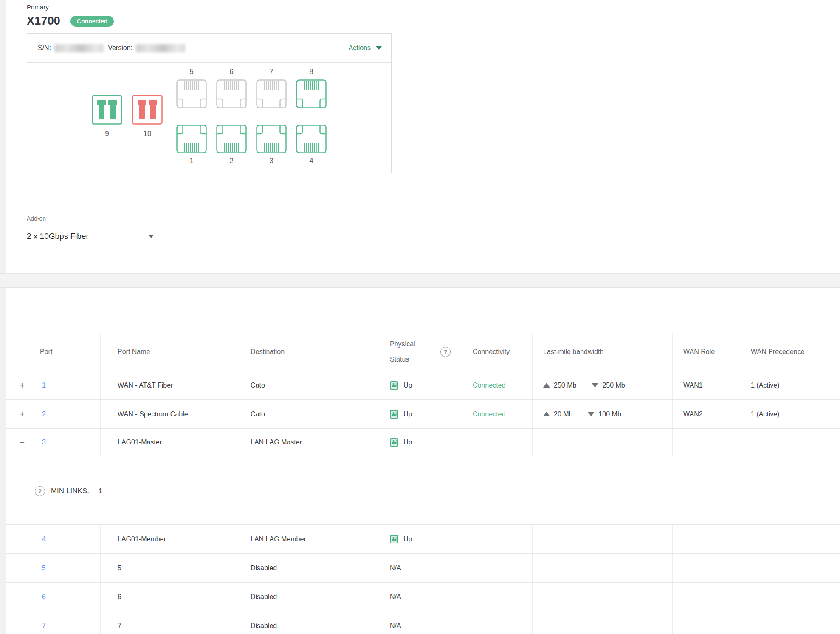  Describe the element at coordinates (271, 72) in the screenshot. I see `port-7-label: 7` at that location.